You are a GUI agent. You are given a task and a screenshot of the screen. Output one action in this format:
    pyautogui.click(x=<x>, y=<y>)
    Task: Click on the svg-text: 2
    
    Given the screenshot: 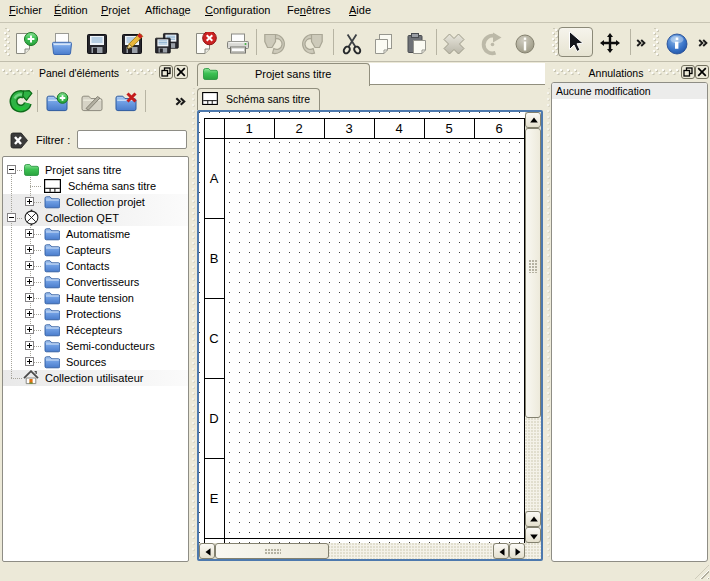 What is the action you would take?
    pyautogui.click(x=298, y=128)
    